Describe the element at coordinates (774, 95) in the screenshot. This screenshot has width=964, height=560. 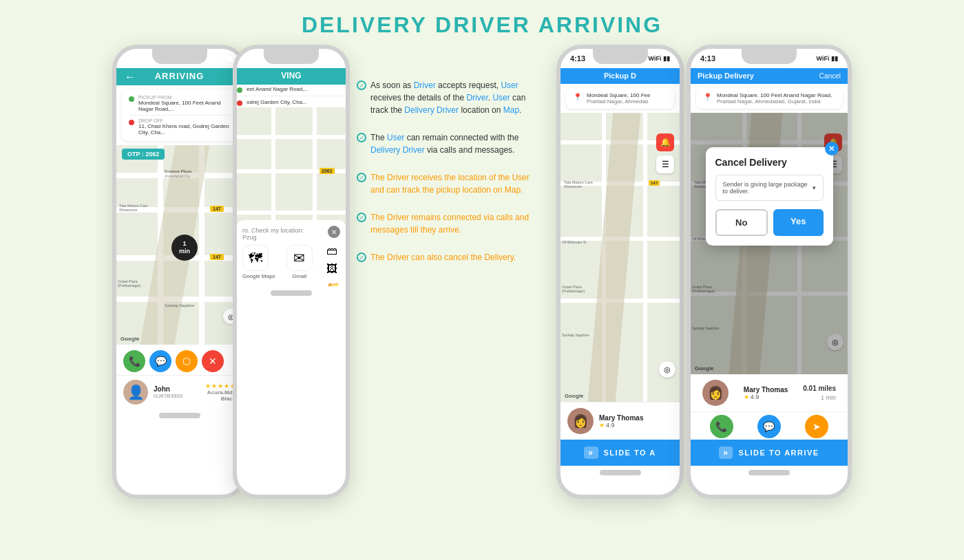
I see `address-line1-4: Mondeal Square, 100 Feet Anand Nagar Roa…` at that location.